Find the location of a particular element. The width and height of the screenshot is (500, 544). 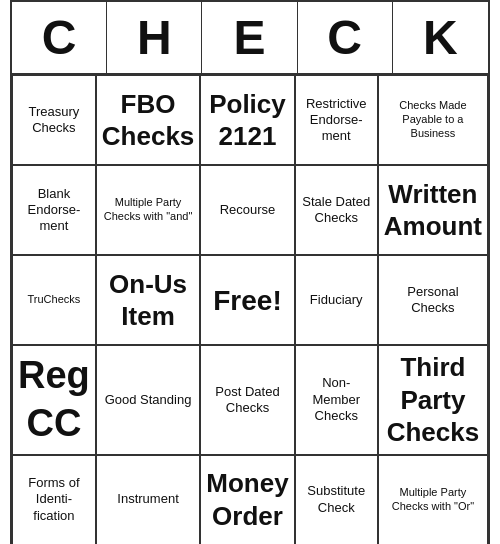

bingo-cell: Personal Checks is located at coordinates (433, 300).